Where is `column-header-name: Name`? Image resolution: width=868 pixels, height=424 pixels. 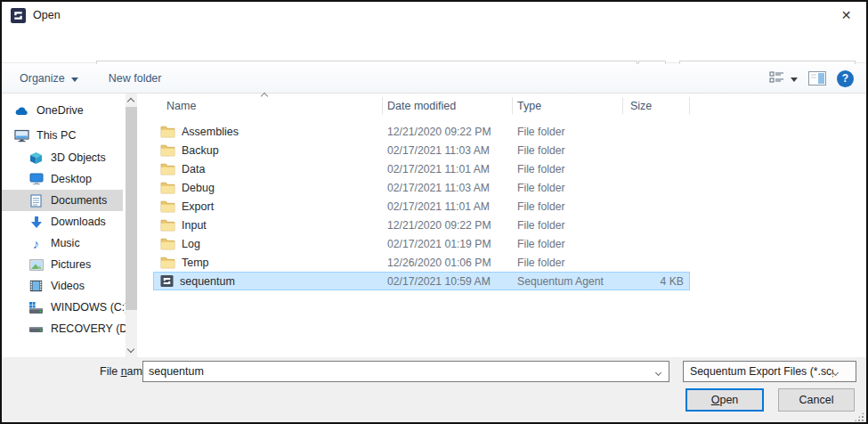 column-header-name: Name is located at coordinates (268, 105).